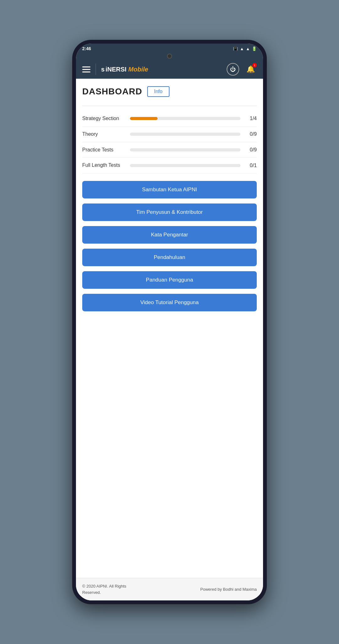 Image resolution: width=339 pixels, height=644 pixels. Describe the element at coordinates (104, 119) in the screenshot. I see `progress-label: Strategy Section` at that location.